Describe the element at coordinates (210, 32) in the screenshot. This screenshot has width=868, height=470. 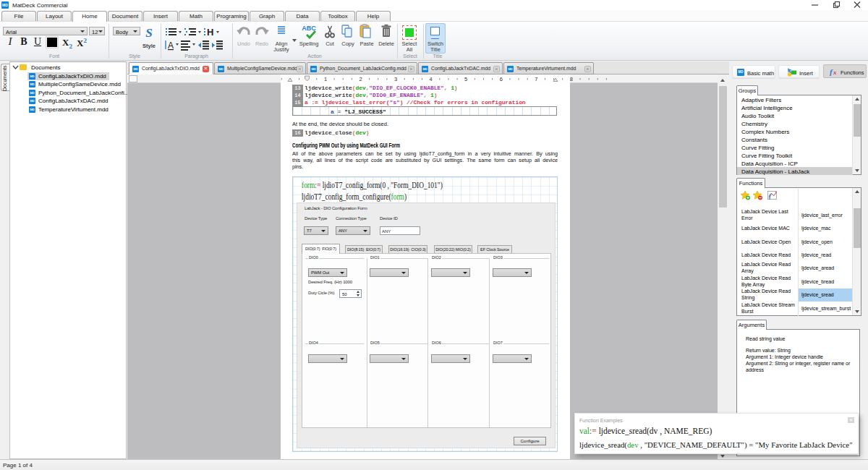
I see `svg-text: H` at that location.